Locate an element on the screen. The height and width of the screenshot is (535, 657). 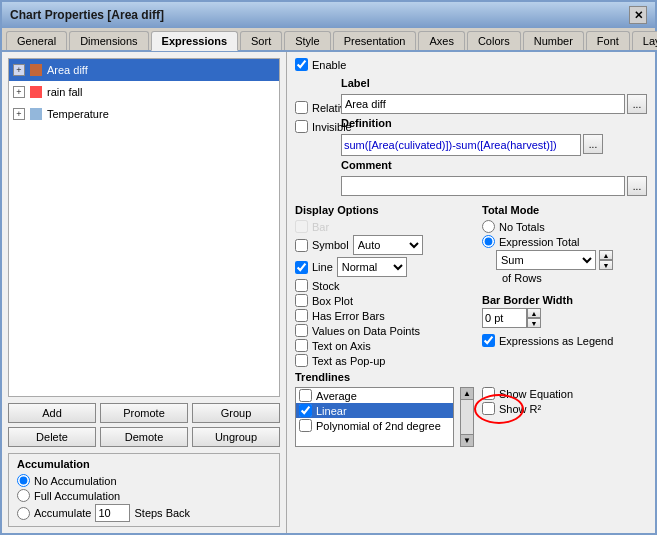
sum-down-btn: ▼ is located at coordinates (606, 265).